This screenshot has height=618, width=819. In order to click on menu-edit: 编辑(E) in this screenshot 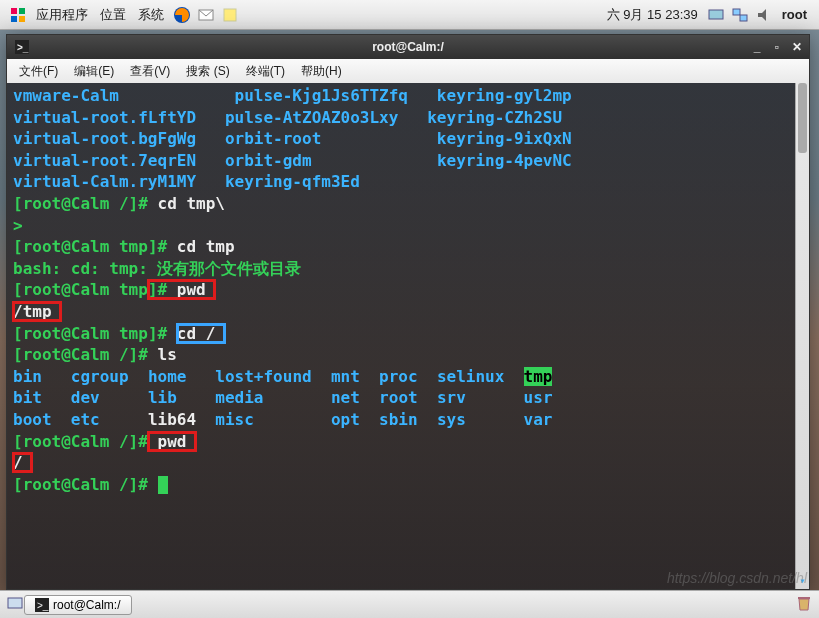, I will do `click(94, 72)`.